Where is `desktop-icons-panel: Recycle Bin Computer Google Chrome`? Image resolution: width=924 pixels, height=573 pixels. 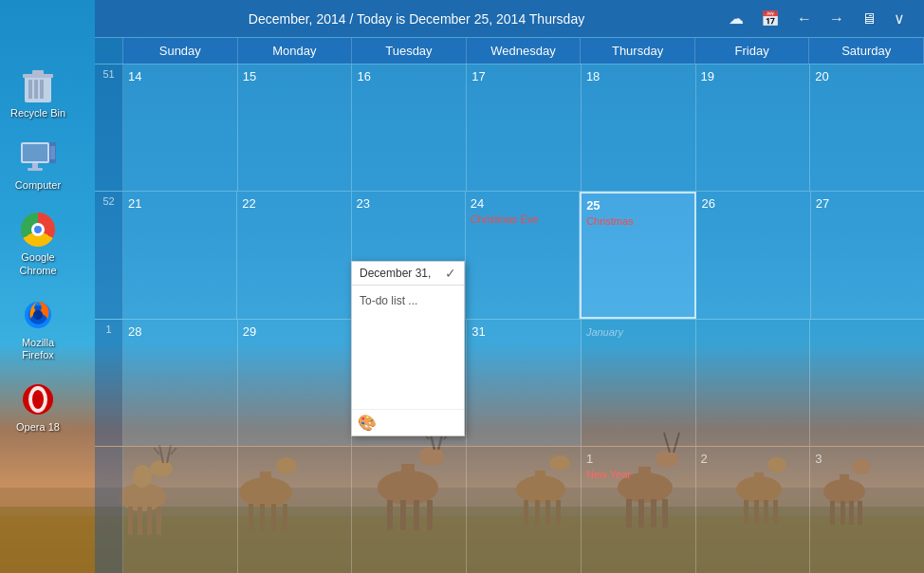 desktop-icons-panel: Recycle Bin Computer Google Chrome is located at coordinates (38, 250).